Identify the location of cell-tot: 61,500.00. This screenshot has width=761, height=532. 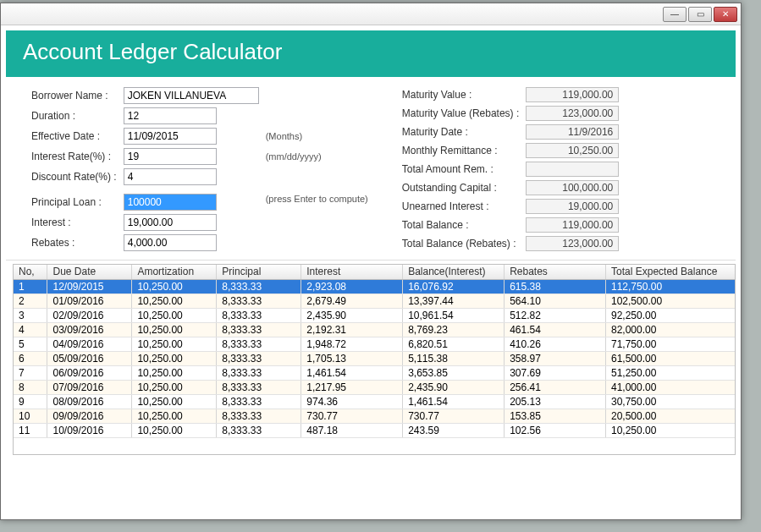
(670, 359).